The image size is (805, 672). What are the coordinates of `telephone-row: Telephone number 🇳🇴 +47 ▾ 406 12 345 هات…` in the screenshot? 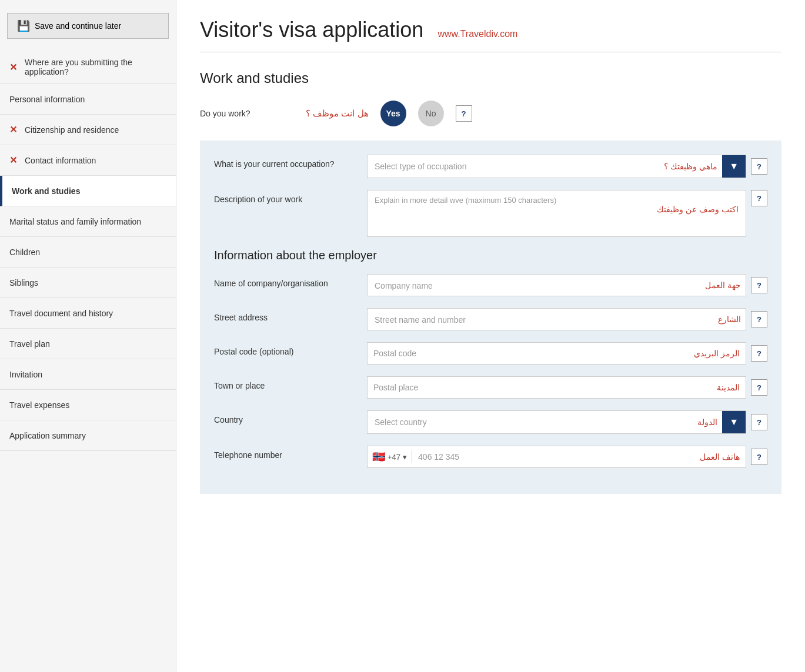 It's located at (490, 457).